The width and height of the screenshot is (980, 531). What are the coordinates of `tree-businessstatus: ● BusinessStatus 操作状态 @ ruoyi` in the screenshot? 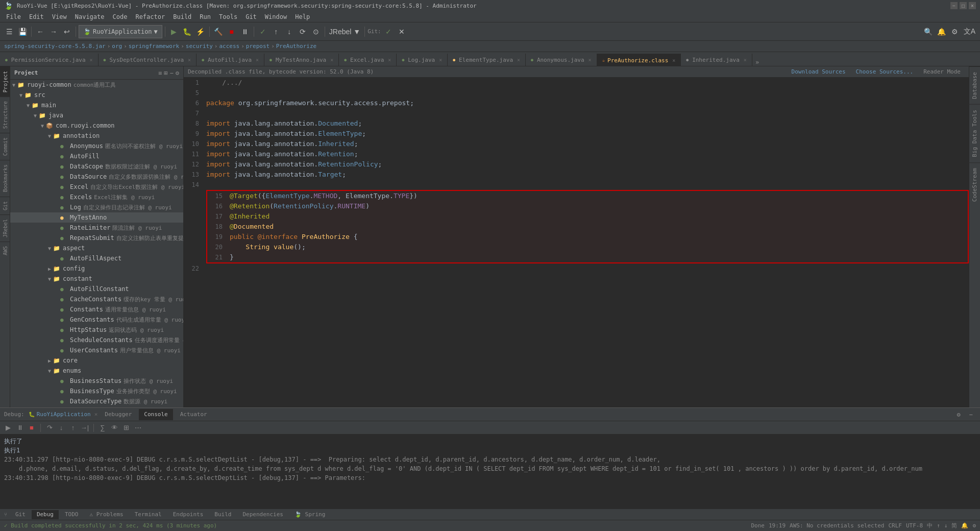 It's located at (97, 381).